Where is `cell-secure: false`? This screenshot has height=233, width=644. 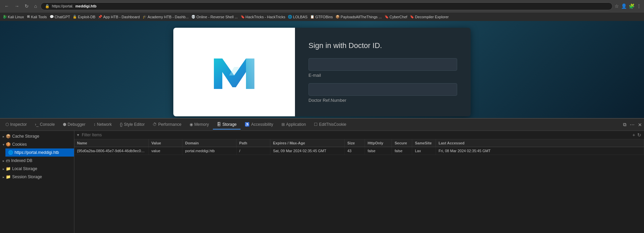
cell-secure: false is located at coordinates (402, 151).